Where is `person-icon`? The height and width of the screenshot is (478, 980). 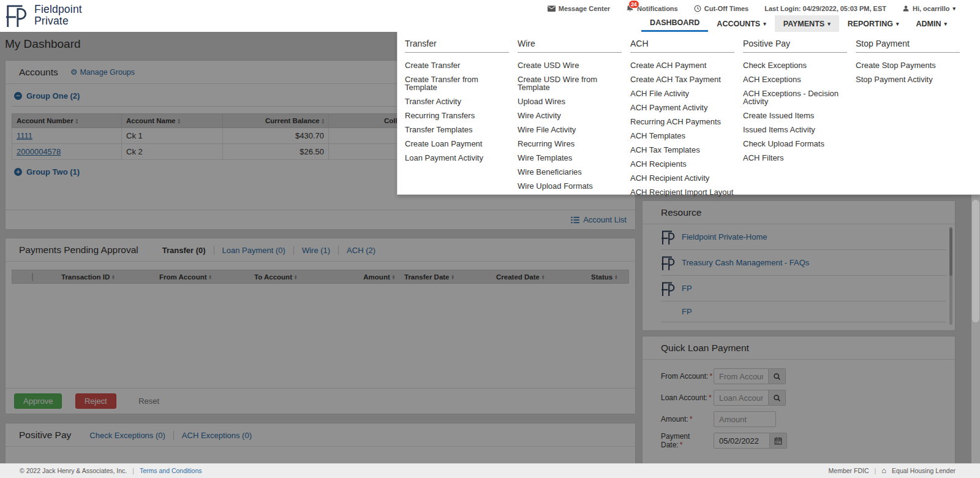
person-icon is located at coordinates (906, 9).